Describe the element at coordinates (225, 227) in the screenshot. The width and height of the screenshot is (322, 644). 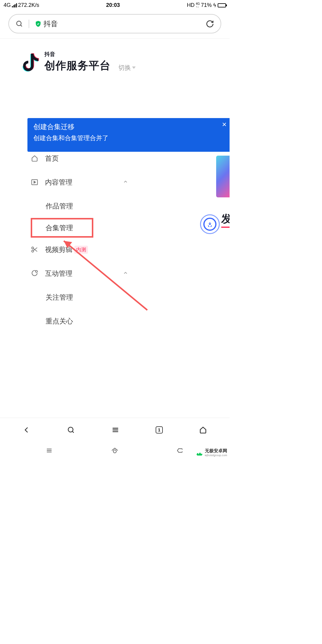
I see `side-tab-underline` at that location.